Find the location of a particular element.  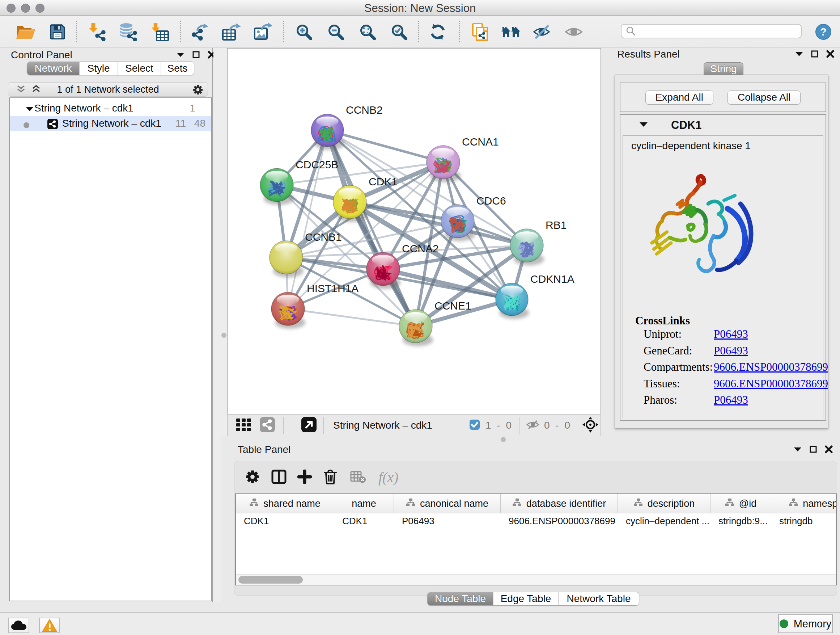

vertical-splitter-handle is located at coordinates (224, 335).